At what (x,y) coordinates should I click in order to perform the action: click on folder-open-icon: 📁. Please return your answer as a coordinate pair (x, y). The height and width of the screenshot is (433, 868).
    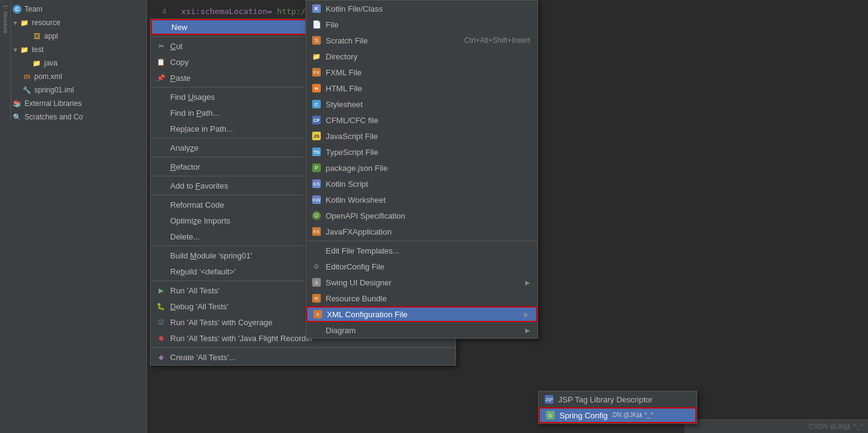
    Looking at the image, I should click on (24, 23).